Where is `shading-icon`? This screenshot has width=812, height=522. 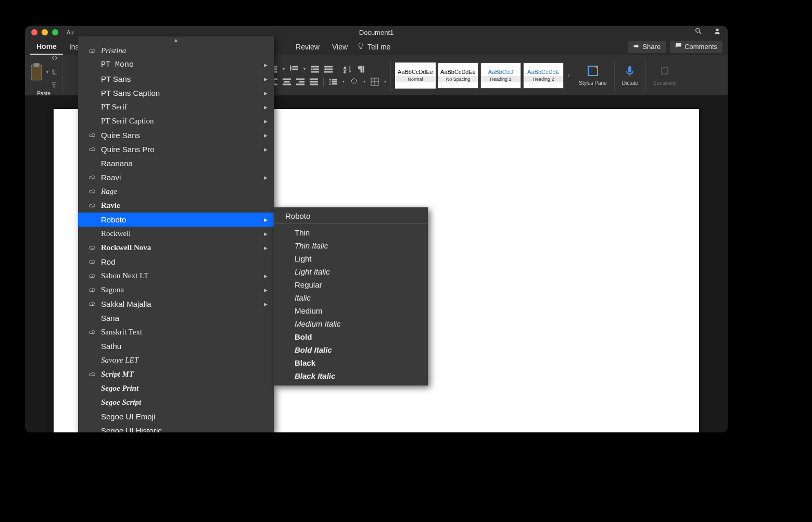 shading-icon is located at coordinates (354, 82).